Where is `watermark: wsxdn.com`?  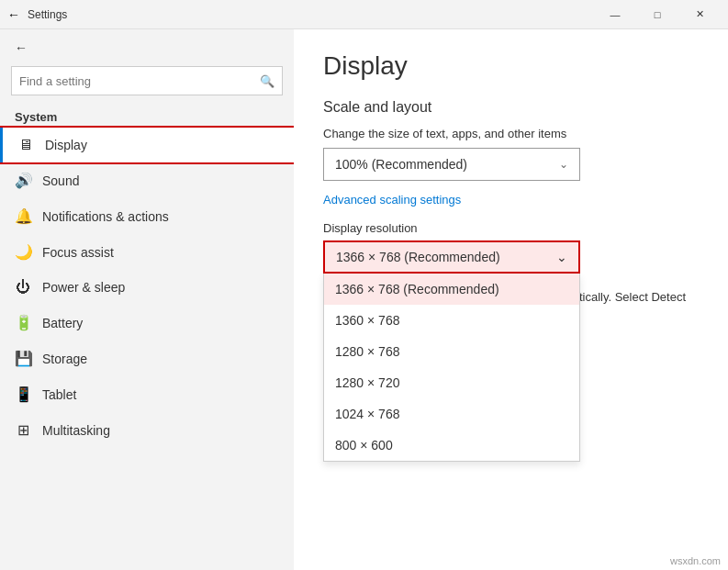
watermark: wsxdn.com is located at coordinates (696, 561).